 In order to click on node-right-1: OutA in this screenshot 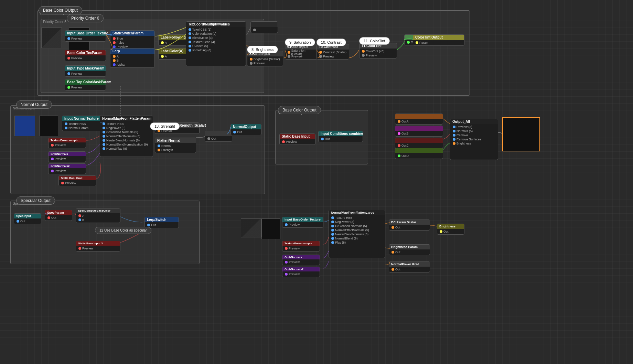, I will do `click(419, 119)`.